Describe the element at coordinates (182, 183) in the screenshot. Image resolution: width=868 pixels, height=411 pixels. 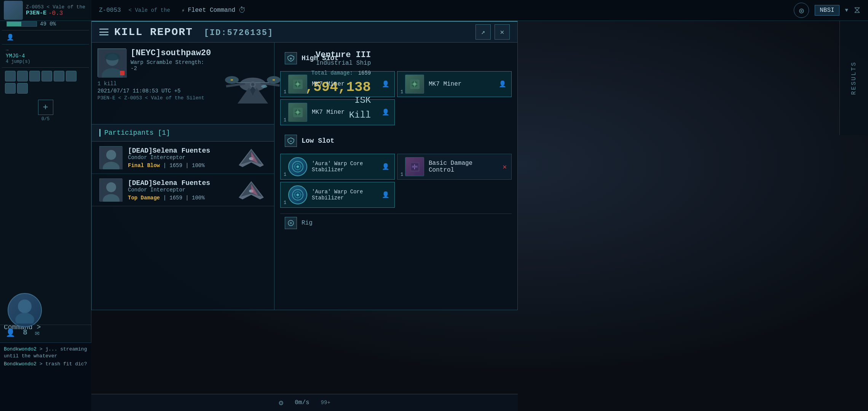
I see `participant-2-name: [DEAD]Selena Fuentes` at that location.